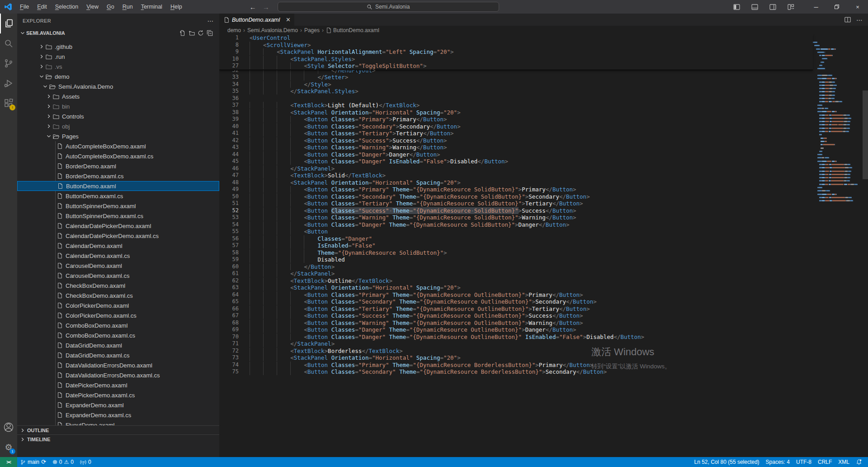 This screenshot has height=467, width=868. What do you see at coordinates (516, 204) in the screenshot?
I see `code-line-51: 51 <Button Classes="Tertiary" Theme="{Dy…` at bounding box center [516, 204].